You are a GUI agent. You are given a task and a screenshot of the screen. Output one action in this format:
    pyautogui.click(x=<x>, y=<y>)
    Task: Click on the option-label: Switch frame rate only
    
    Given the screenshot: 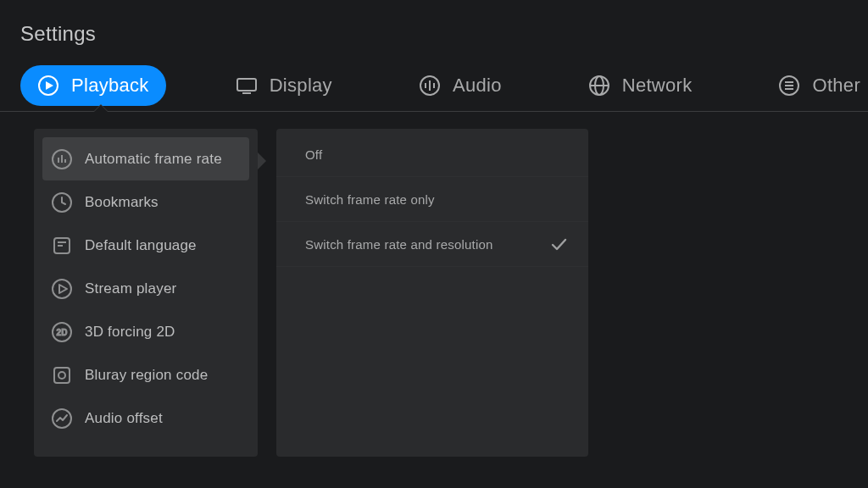 What is the action you would take?
    pyautogui.click(x=370, y=200)
    